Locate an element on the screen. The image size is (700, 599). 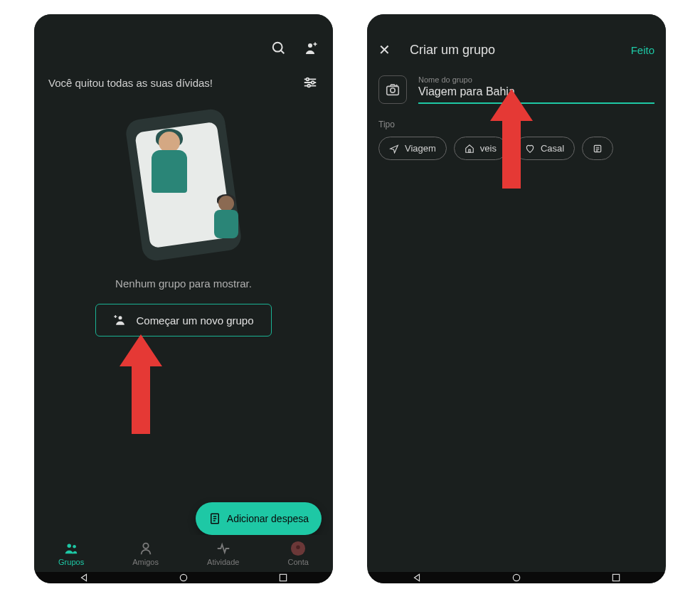
start-new-group-button: Começar um novo grupo is located at coordinates (184, 320).